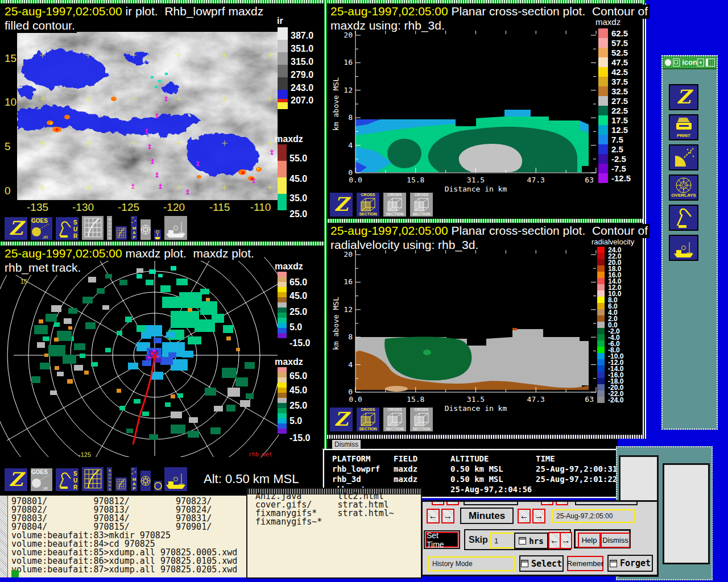  Describe the element at coordinates (710, 63) in the screenshot. I see `maximize-icon` at that location.